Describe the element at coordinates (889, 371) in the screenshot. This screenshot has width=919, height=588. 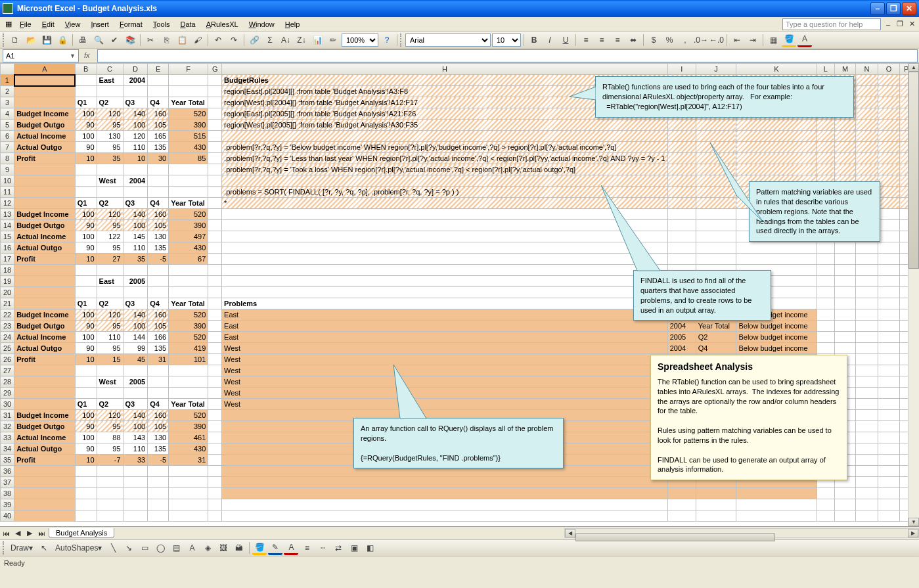
I see `cell-O27` at that location.